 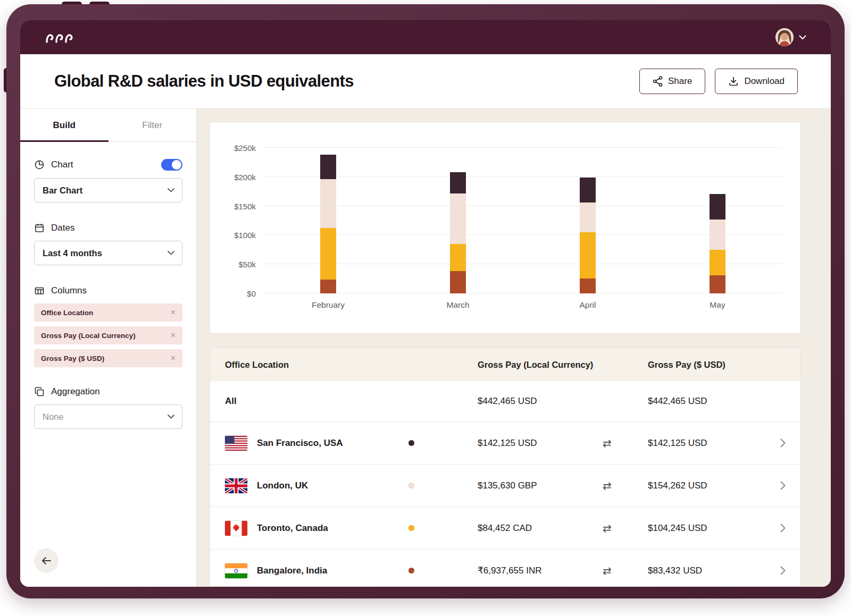 What do you see at coordinates (505, 443) in the screenshot?
I see `table-row-san-francisco-usa: San Francisco, USA$142,125 USD⇄$142,125 …` at bounding box center [505, 443].